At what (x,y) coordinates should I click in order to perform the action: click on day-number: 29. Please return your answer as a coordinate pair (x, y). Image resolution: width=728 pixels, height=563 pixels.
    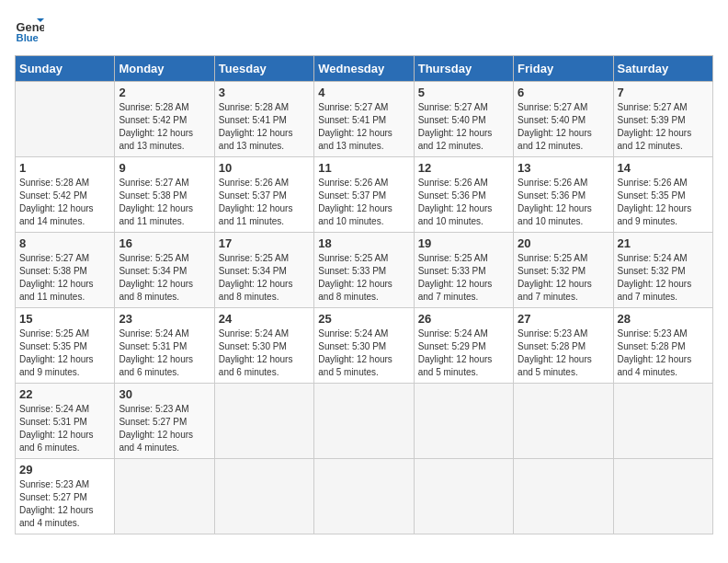
    Looking at the image, I should click on (64, 469).